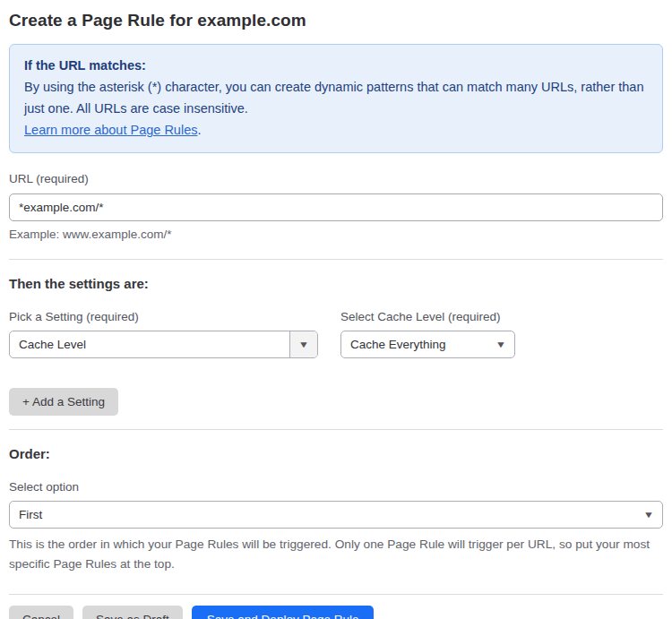 This screenshot has width=672, height=619. I want to click on save-as-draft-button: Save as Draft, so click(133, 613).